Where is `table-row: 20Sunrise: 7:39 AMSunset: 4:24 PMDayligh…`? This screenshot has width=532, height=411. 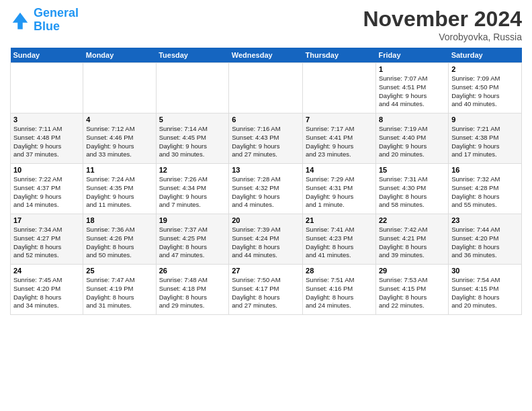 table-row: 20Sunrise: 7:39 AMSunset: 4:24 PMDayligh… is located at coordinates (266, 239).